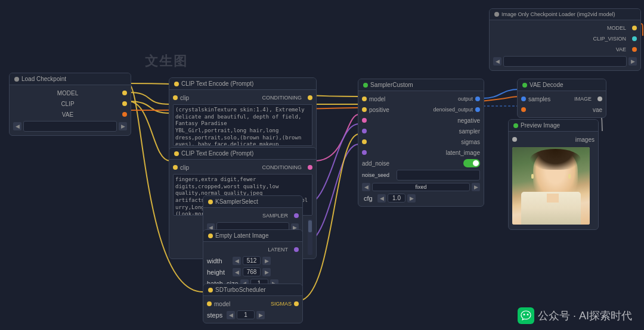 Image resolution: width=644 pixels, height=330 pixels. What do you see at coordinates (565, 45) in the screenshot?
I see `node-body: MODEL CLIP_VISION VAE ◀ svd_xt.safetenso…` at bounding box center [565, 45].